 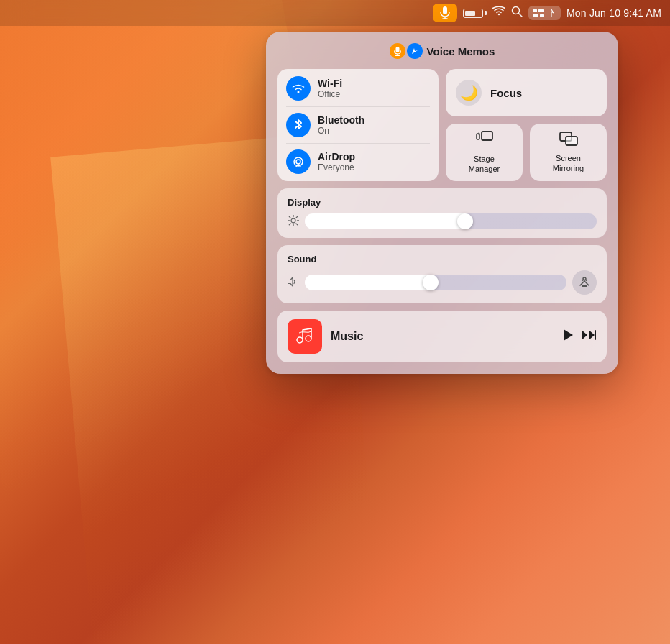 What do you see at coordinates (499, 13) in the screenshot?
I see `wifi-menubar-icon` at bounding box center [499, 13].